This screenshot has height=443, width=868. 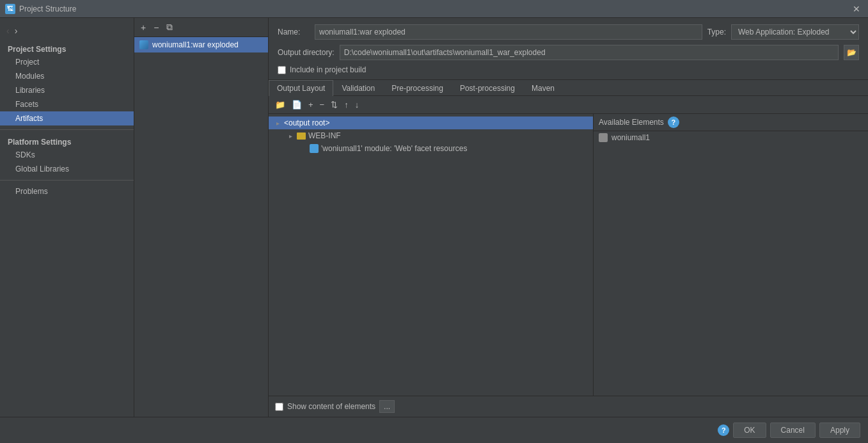 I want to click on sidebar-item-modules: Modules, so click(x=67, y=76).